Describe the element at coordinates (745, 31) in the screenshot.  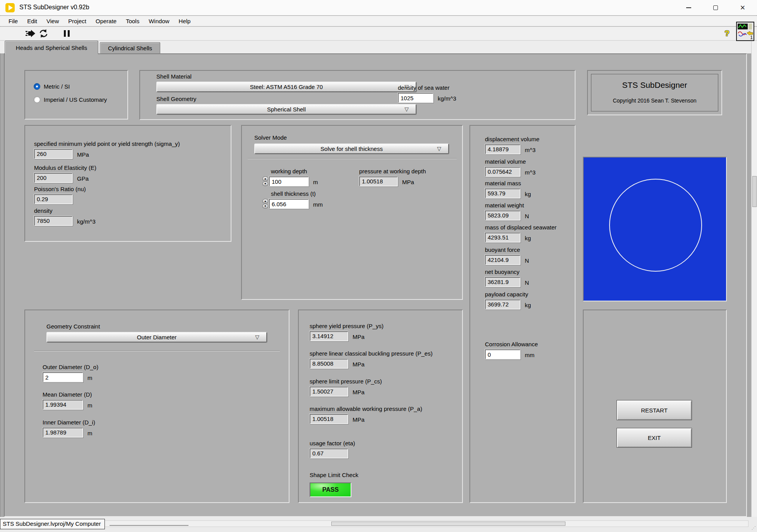
I see `vi-icon: 1` at that location.